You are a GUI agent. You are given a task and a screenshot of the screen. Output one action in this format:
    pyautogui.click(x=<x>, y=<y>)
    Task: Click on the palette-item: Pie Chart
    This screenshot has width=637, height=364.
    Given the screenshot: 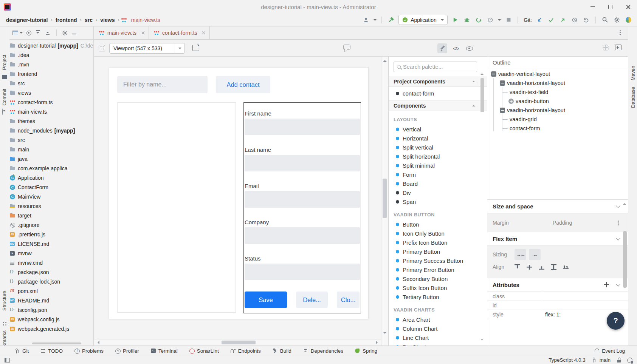 What is the action you would take?
    pyautogui.click(x=438, y=344)
    